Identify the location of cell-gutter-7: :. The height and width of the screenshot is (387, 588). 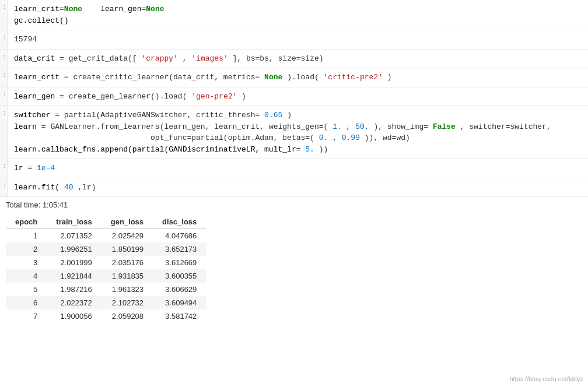
(4, 168).